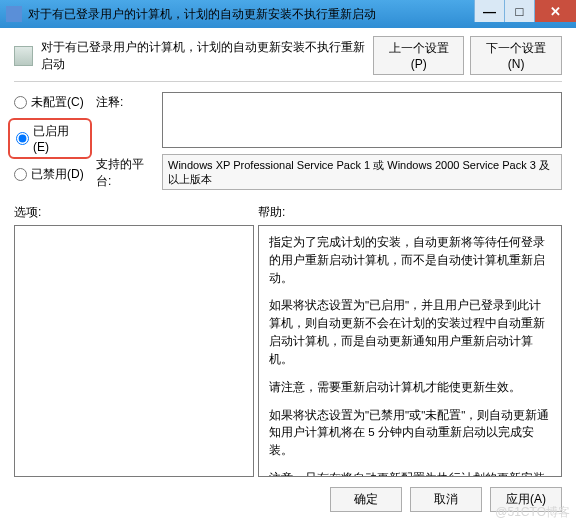 The width and height of the screenshot is (576, 525). What do you see at coordinates (58, 174) in the screenshot?
I see `radio-disabled-label: 已禁用(D)` at bounding box center [58, 174].